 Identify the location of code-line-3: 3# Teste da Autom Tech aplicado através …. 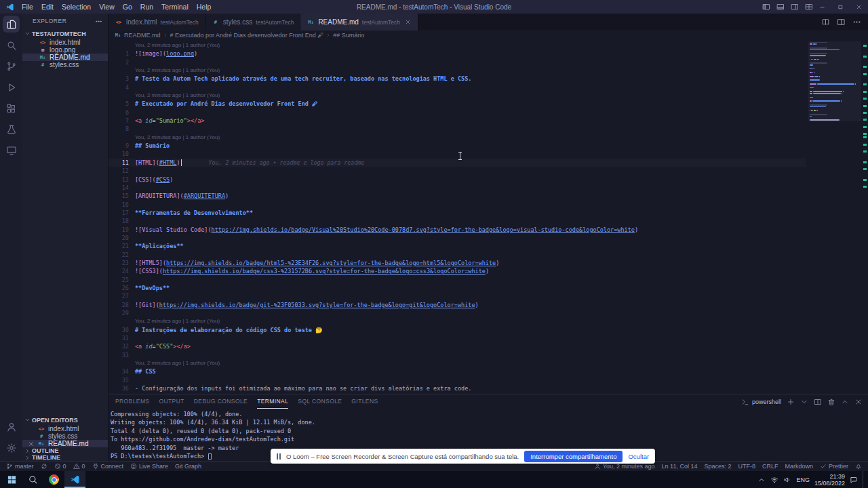
(457, 79).